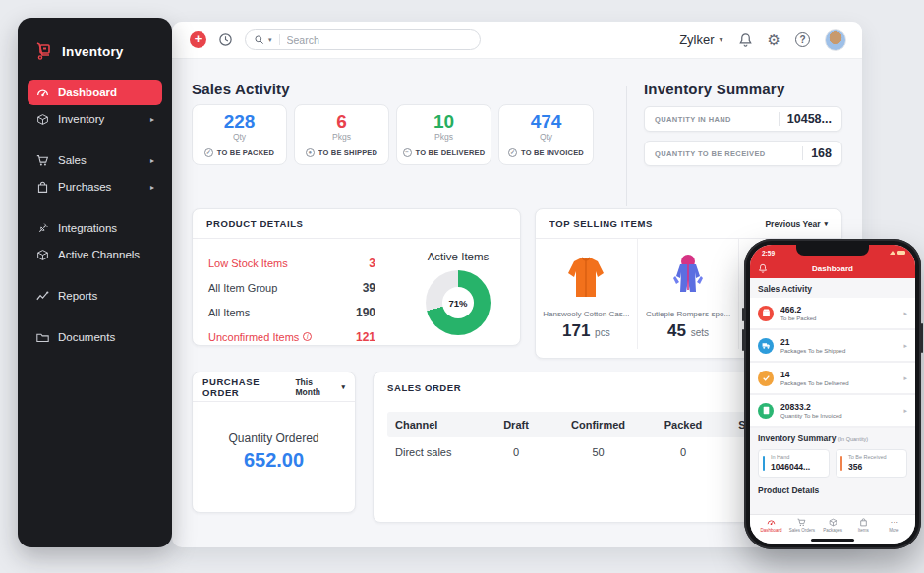  Describe the element at coordinates (444, 135) in the screenshot. I see `card-to-be-delivered: 10 Pkgs −TO BE DELIVERED` at that location.